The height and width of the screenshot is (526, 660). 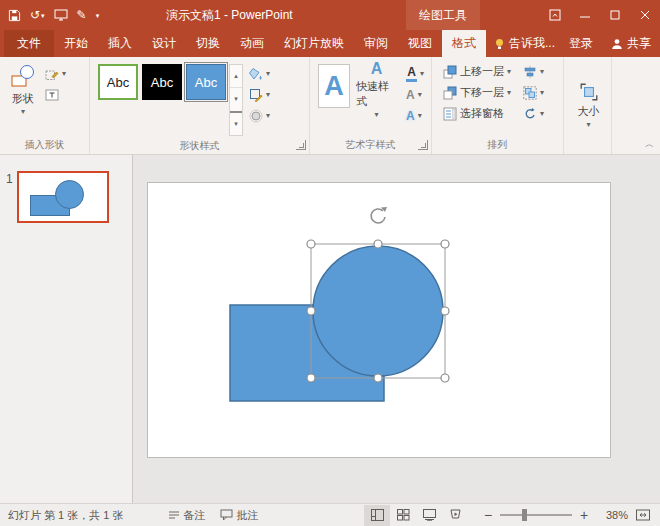 What do you see at coordinates (534, 72) in the screenshot?
I see `align-button: ▾` at bounding box center [534, 72].